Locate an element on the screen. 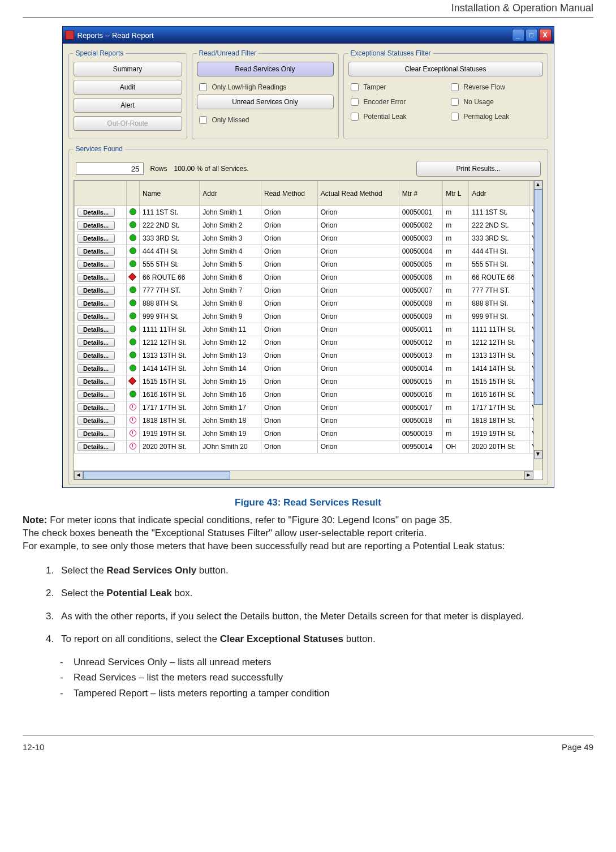 This screenshot has width=616, height=852. cell-addr: John Smith 2 is located at coordinates (231, 225).